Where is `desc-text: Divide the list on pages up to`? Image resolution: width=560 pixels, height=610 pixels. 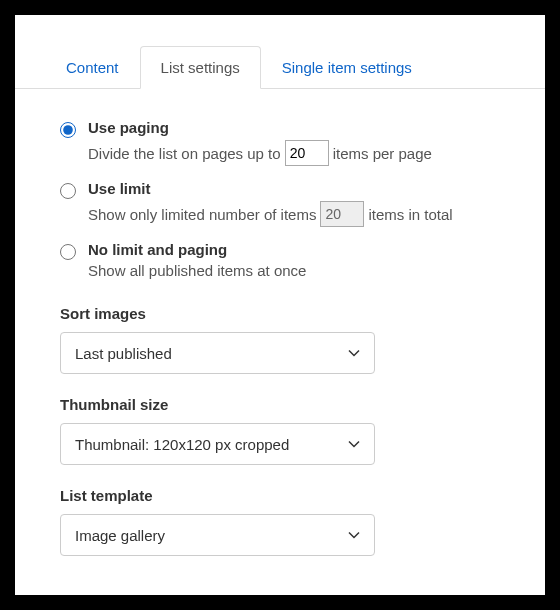 desc-text: Divide the list on pages up to is located at coordinates (184, 154).